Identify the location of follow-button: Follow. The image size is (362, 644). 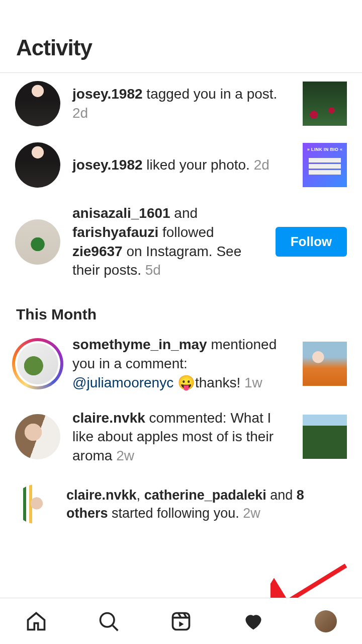
(311, 242).